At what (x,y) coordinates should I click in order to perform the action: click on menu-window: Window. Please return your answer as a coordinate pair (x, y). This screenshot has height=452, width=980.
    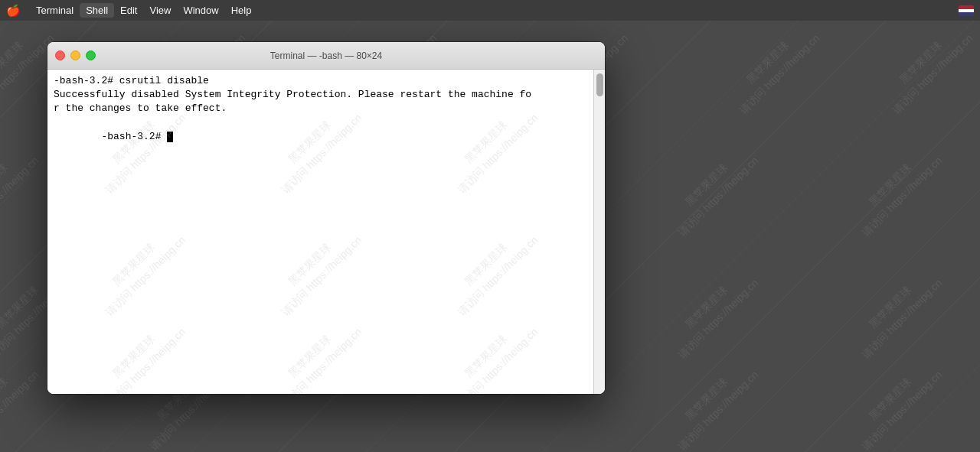
    Looking at the image, I should click on (201, 11).